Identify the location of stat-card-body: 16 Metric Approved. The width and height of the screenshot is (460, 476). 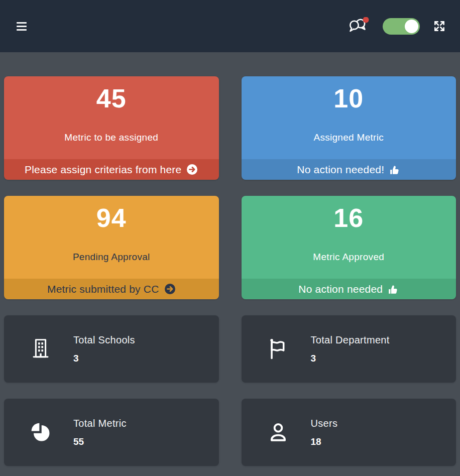
(349, 237).